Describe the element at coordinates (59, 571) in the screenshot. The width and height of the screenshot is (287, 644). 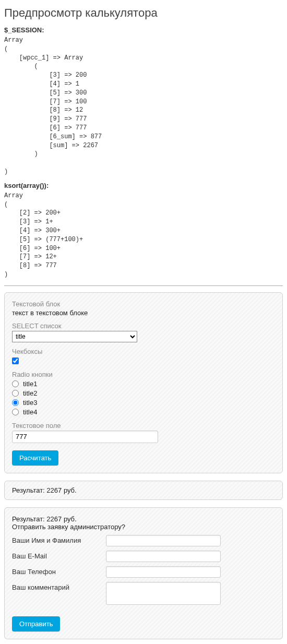
I see `phone-label: Ваш Телефон` at that location.